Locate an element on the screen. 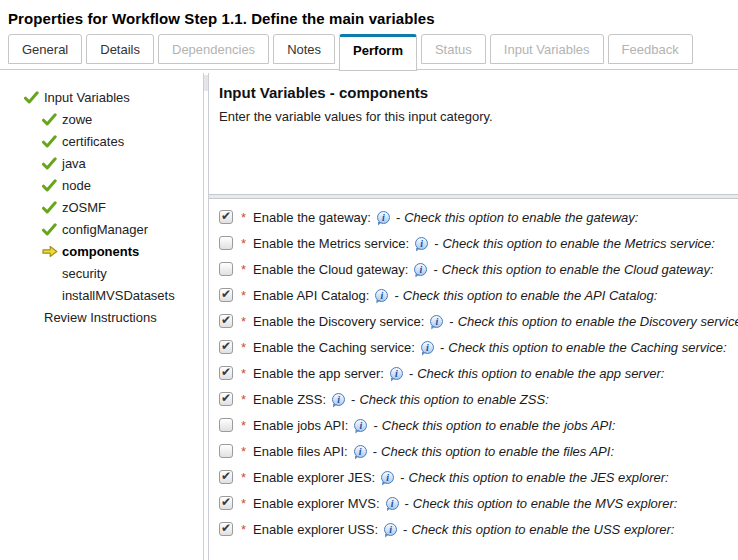 This screenshot has height=560, width=738. tree-item-configmanager: configManager is located at coordinates (102, 229).